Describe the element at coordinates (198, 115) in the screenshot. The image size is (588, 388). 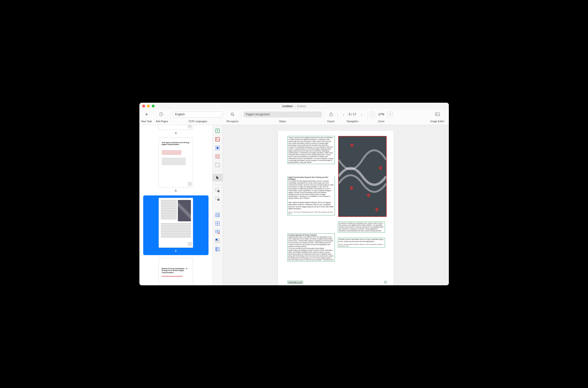
I see `language-select: English ⌵` at that location.